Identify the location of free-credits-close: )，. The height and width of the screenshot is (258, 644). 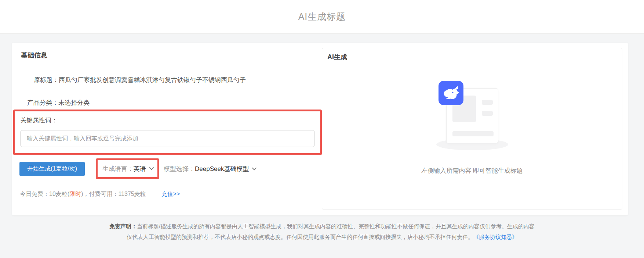
(85, 194).